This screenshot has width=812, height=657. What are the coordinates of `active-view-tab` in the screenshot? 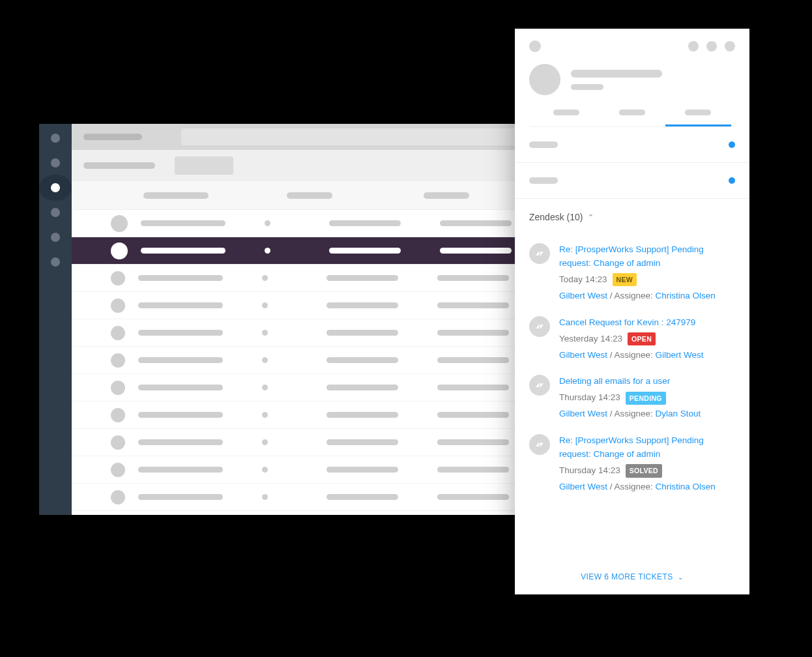 It's located at (204, 166).